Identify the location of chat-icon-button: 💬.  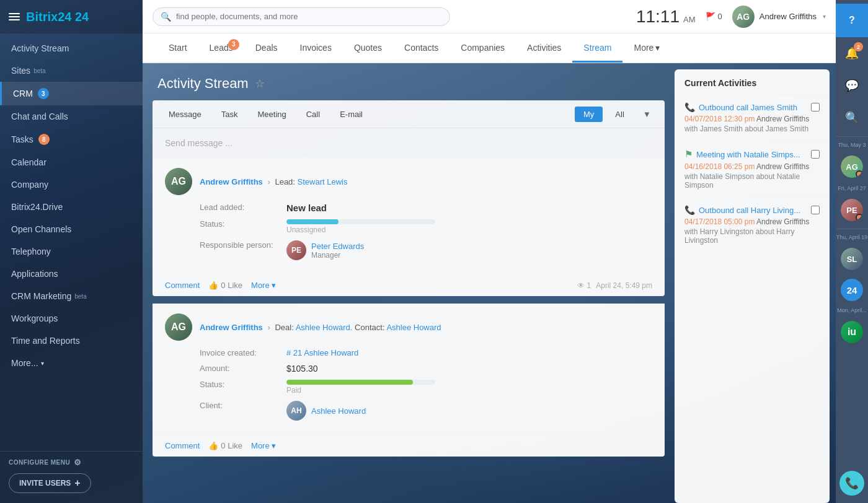
(852, 85).